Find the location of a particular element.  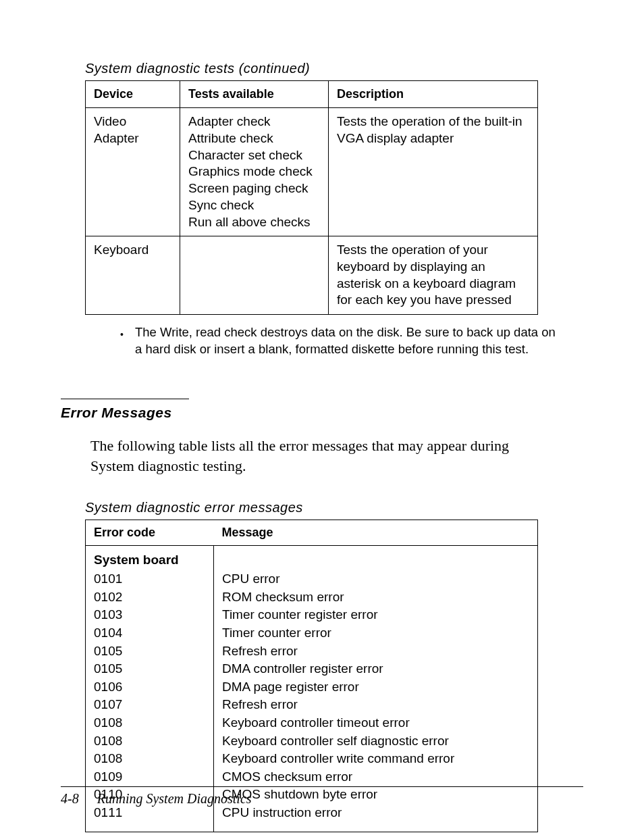

cell-device: Keyboard is located at coordinates (133, 276).